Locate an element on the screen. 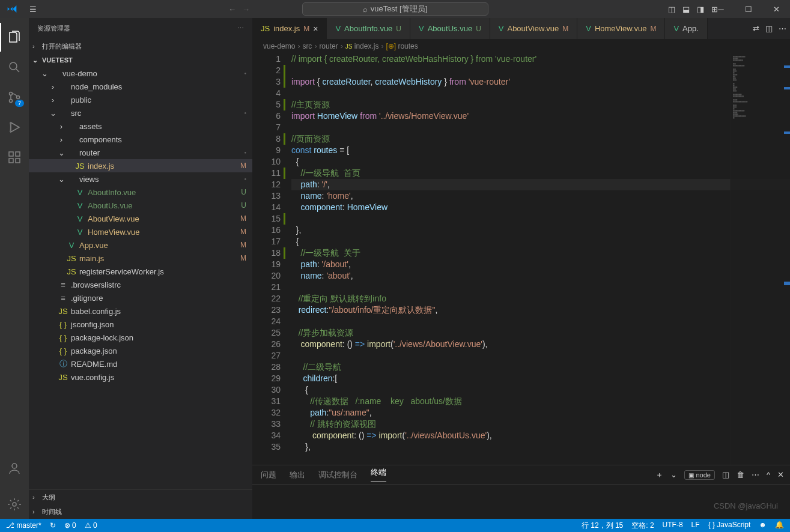 The width and height of the screenshot is (790, 532). minimap: ████████████████████████████████████████… is located at coordinates (760, 259).